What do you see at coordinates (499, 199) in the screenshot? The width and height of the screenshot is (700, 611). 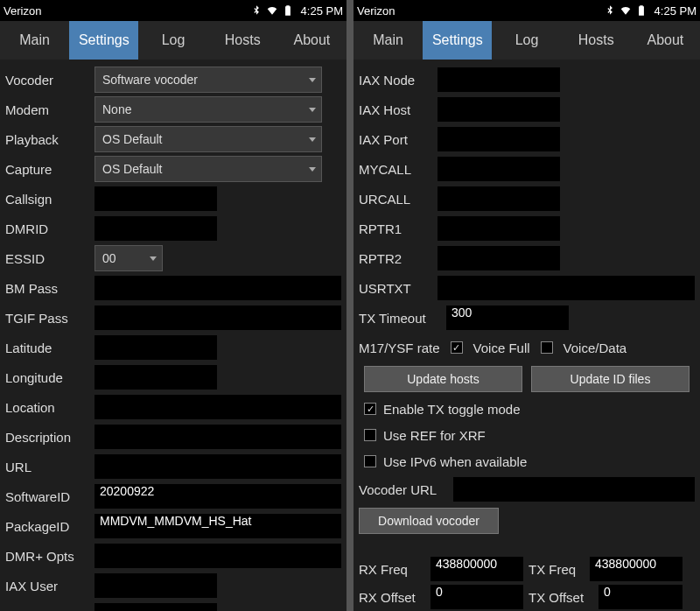 I see `urcall-input` at bounding box center [499, 199].